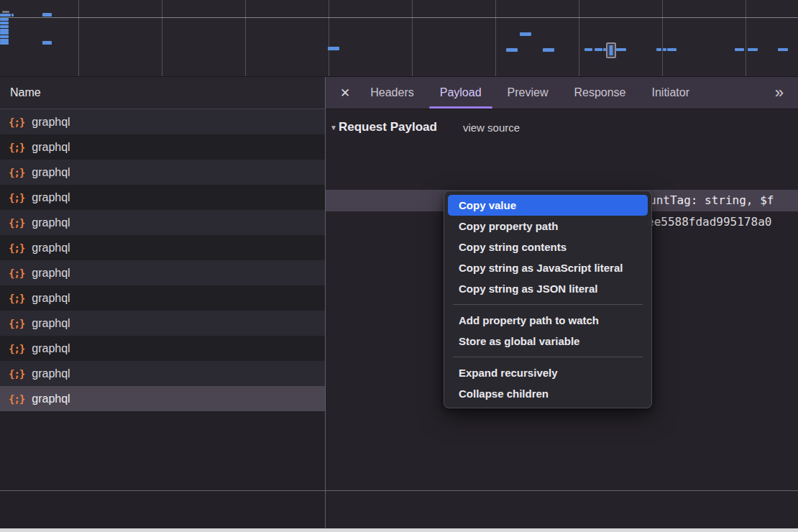  Describe the element at coordinates (548, 321) in the screenshot. I see `menu-item-add-property-path-to-watch: Add property path to watch` at that location.